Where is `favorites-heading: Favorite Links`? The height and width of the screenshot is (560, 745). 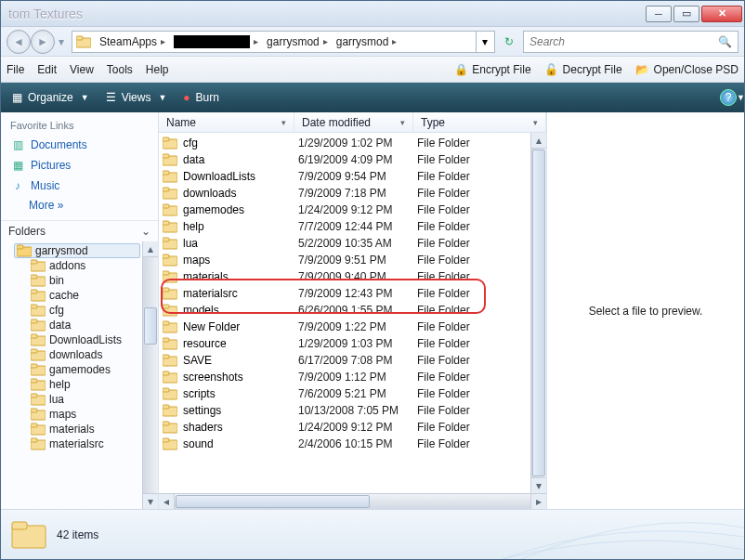
favorites-heading: Favorite Links is located at coordinates (80, 125).